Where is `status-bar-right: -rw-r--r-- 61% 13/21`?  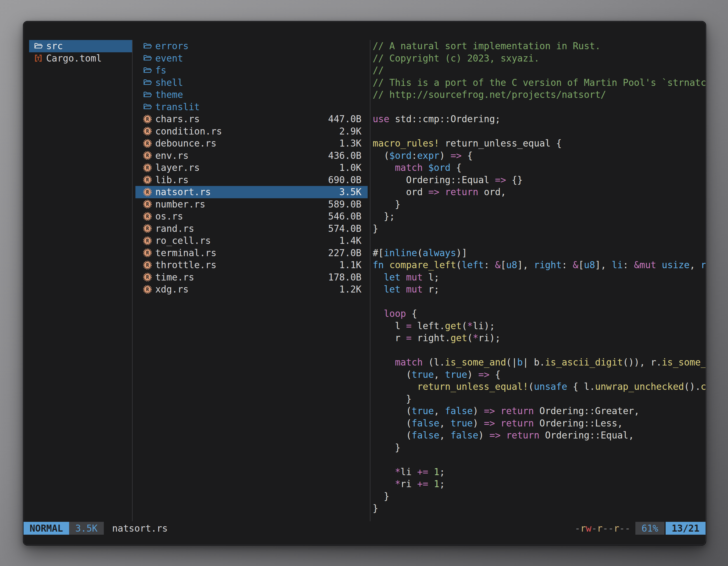
status-bar-right: -rw-r--r-- 61% 13/21 is located at coordinates (640, 528).